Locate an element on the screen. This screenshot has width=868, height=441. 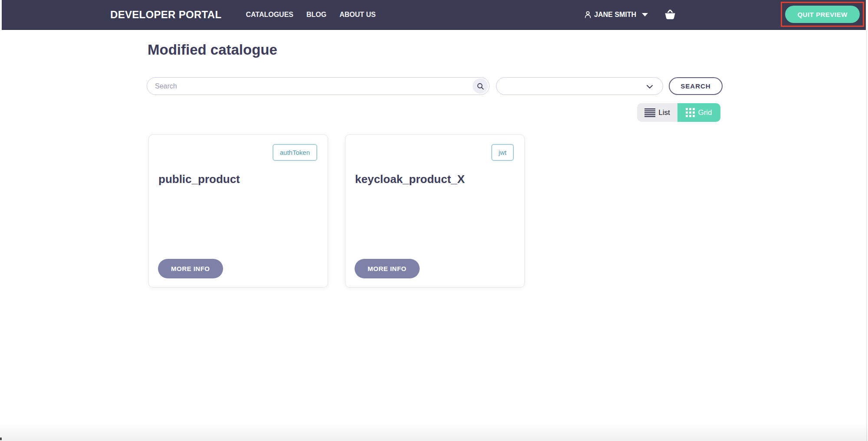
product-card: jwt keycloak_product_X MORE INFO is located at coordinates (435, 211).